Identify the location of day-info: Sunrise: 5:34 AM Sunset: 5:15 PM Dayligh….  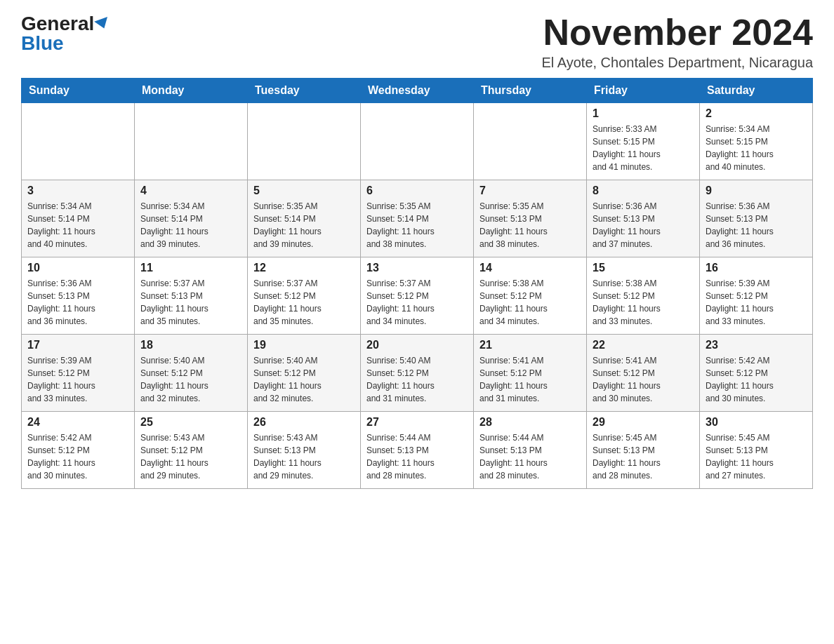
(756, 148).